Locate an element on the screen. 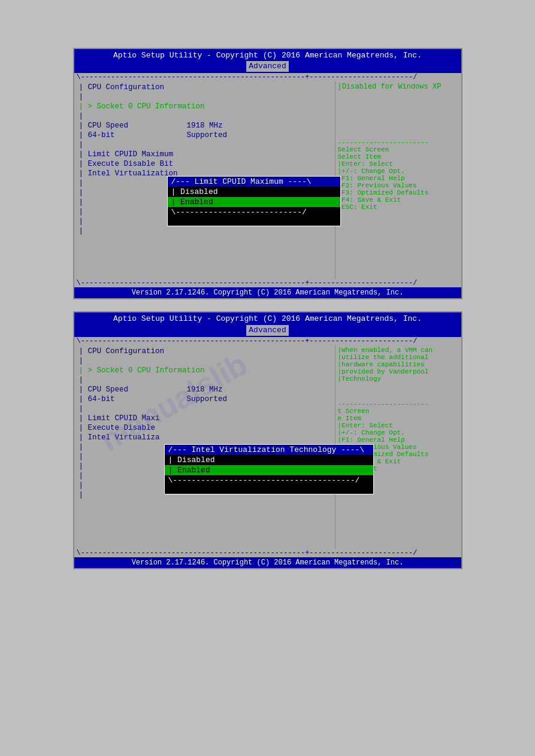 The height and width of the screenshot is (756, 535). right-esc-1: |ESC: Exit is located at coordinates (398, 207).